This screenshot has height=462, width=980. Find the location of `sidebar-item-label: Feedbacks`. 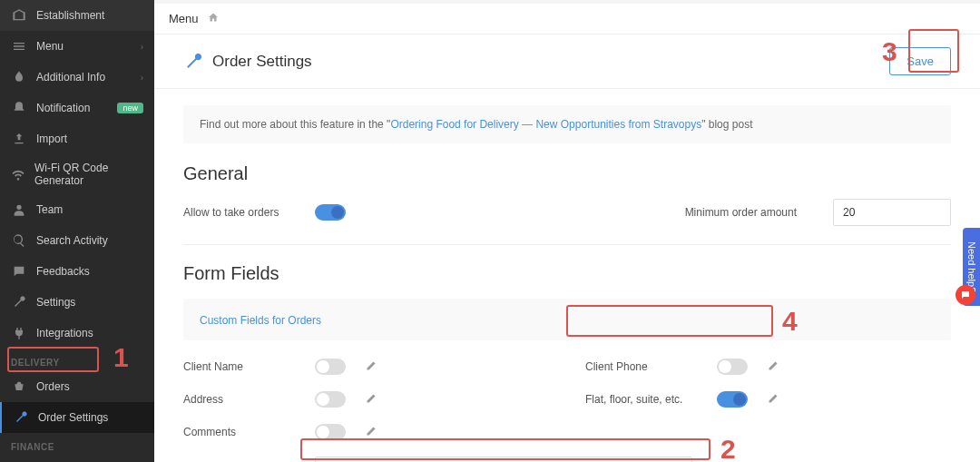

sidebar-item-label: Feedbacks is located at coordinates (64, 271).